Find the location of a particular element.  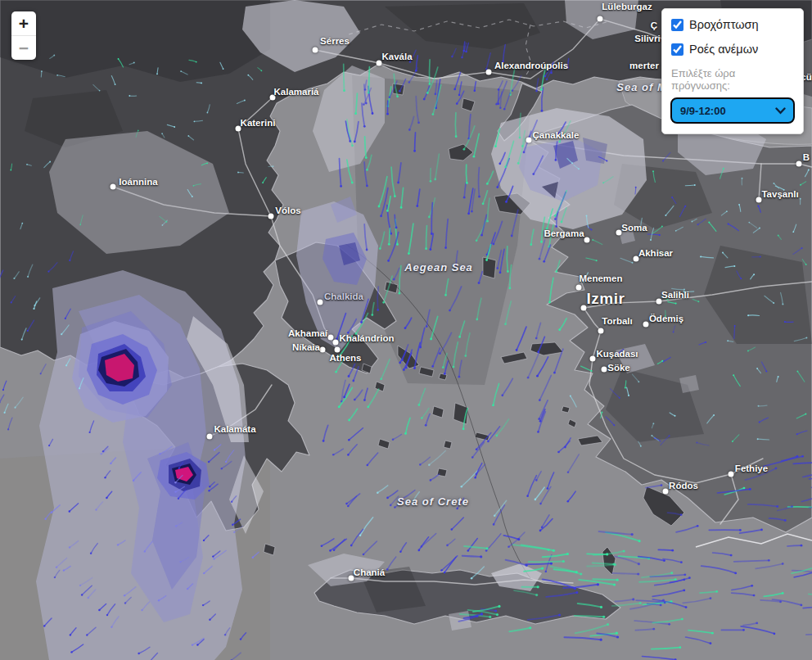

wind-layer-row: Ροές ανέμων is located at coordinates (733, 49).